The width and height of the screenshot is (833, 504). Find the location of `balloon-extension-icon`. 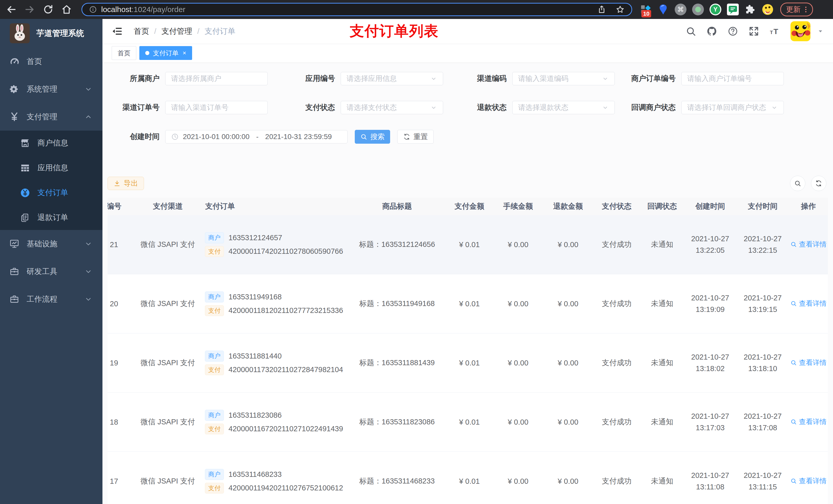

balloon-extension-icon is located at coordinates (663, 9).